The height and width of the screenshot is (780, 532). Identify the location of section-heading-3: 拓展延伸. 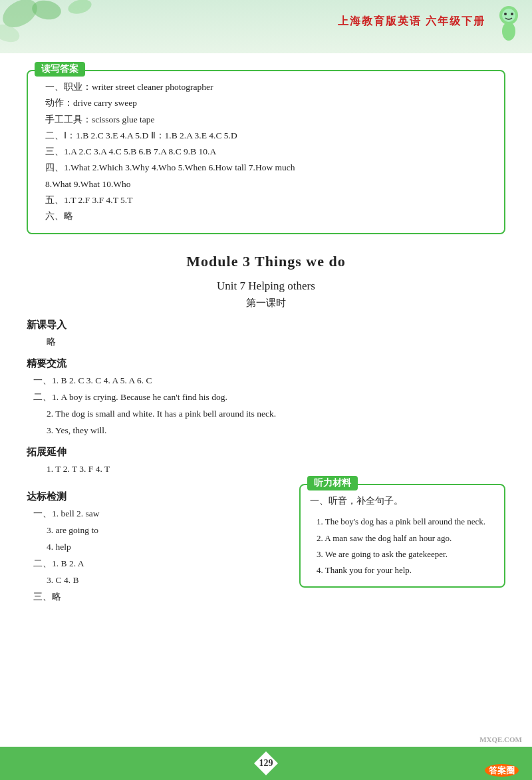
(266, 453).